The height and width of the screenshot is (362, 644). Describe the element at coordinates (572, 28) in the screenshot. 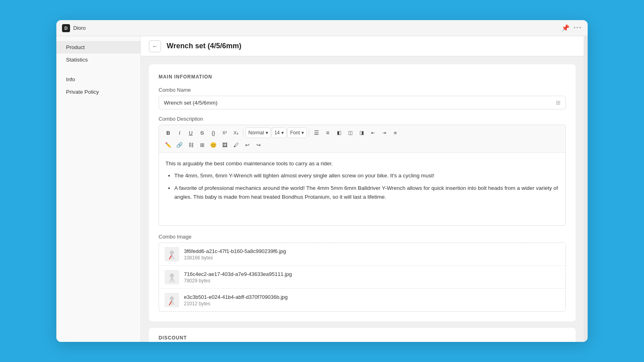

I see `titlebar-icons: 📌 ···` at that location.